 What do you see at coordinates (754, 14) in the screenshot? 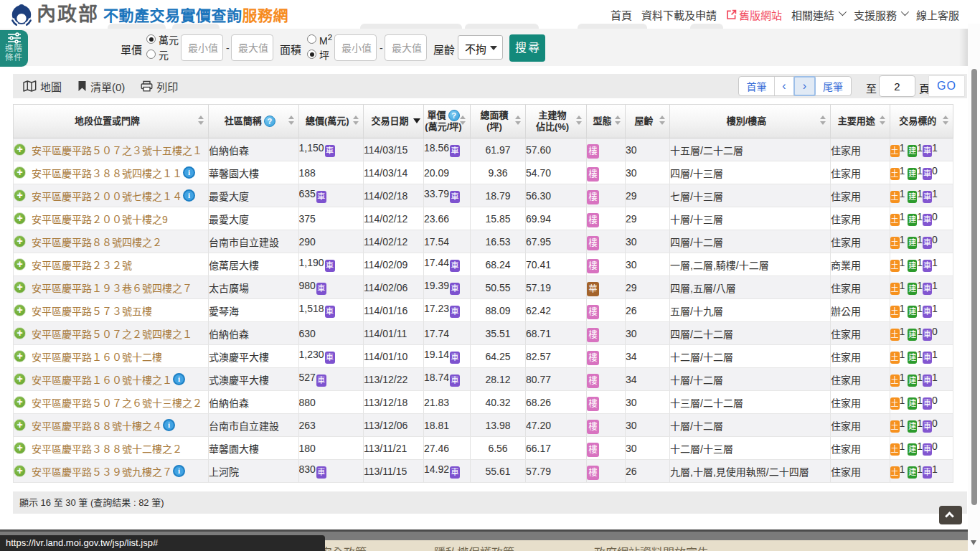
I see `nav-item-3: 舊版網站` at bounding box center [754, 14].